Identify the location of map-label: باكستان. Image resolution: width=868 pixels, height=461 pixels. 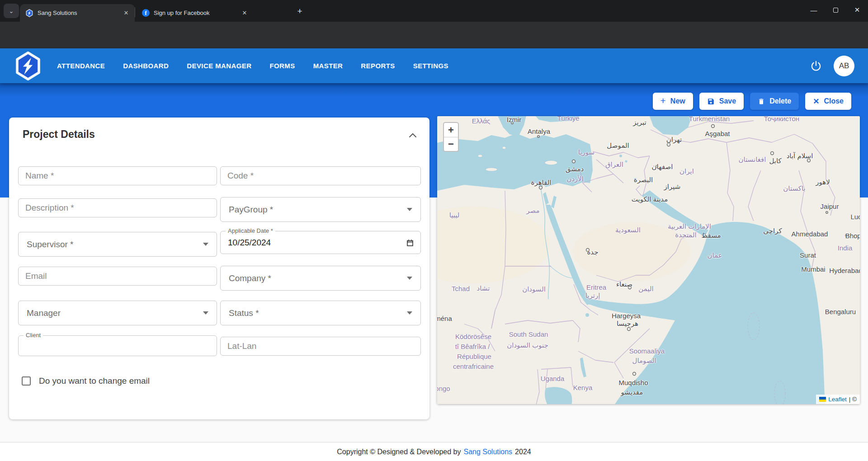
(794, 188).